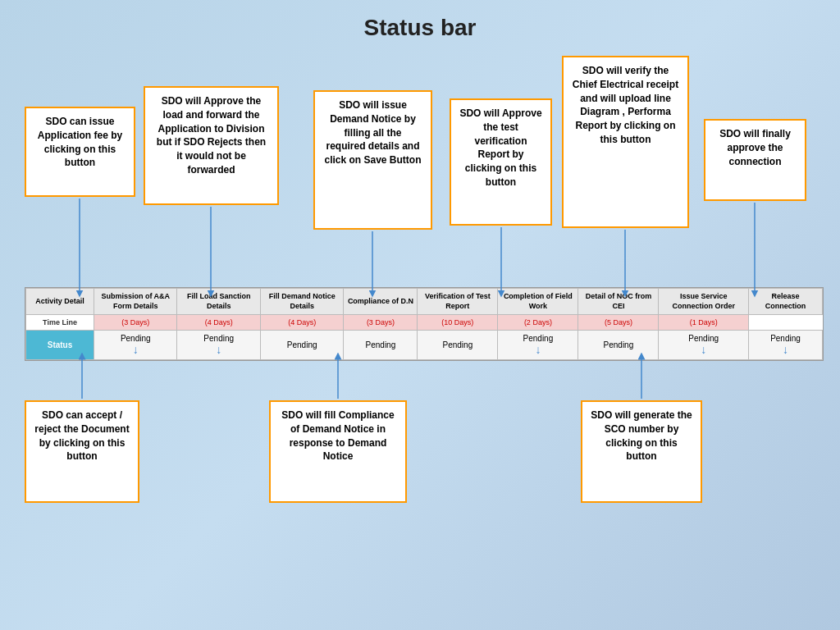  I want to click on timeline-submission: (3 Days), so click(136, 323).